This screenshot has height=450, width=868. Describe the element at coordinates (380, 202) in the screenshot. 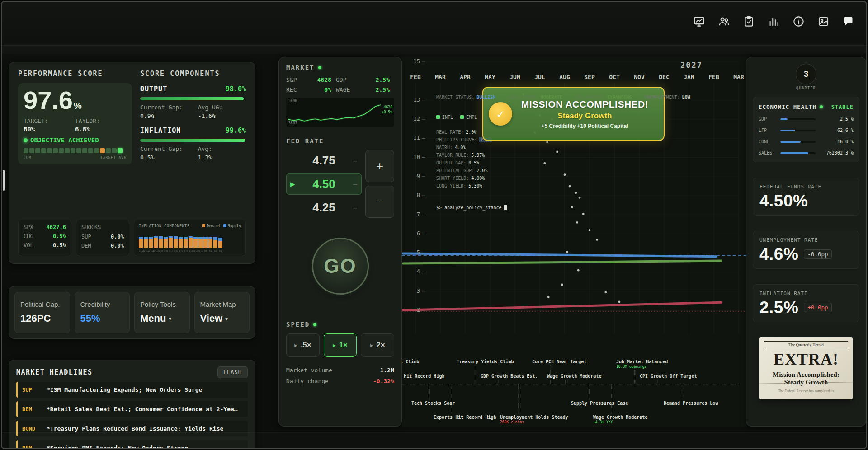

I see `lower-rate-button: −` at that location.